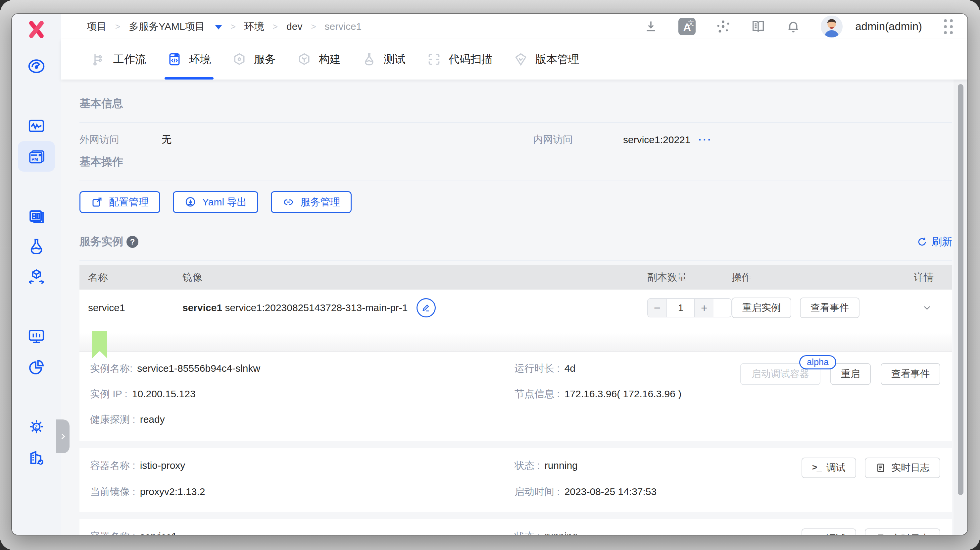  I want to click on restart-instance-button: 重启, so click(851, 374).